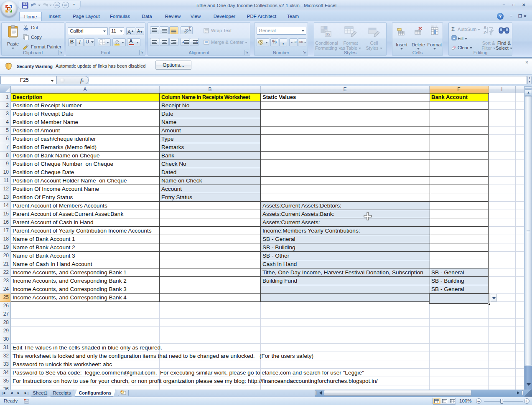 The width and height of the screenshot is (532, 405). I want to click on svg-text: Z, so click(485, 33).